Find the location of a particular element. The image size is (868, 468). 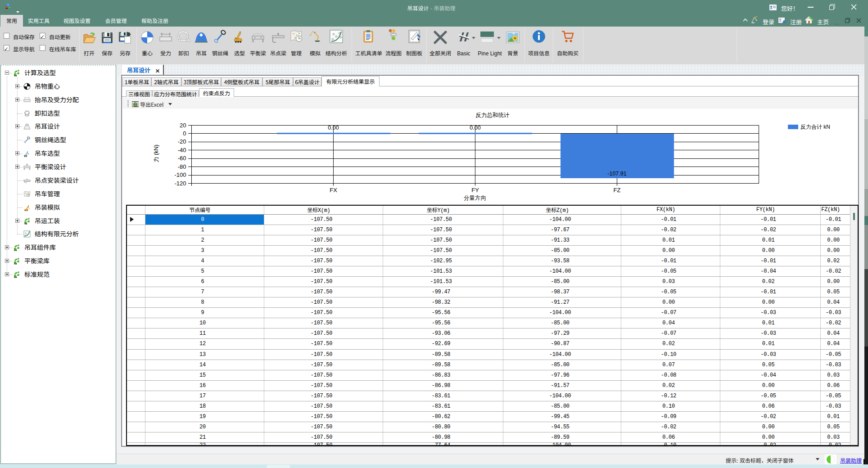

svg-text: 20 is located at coordinates (183, 125).